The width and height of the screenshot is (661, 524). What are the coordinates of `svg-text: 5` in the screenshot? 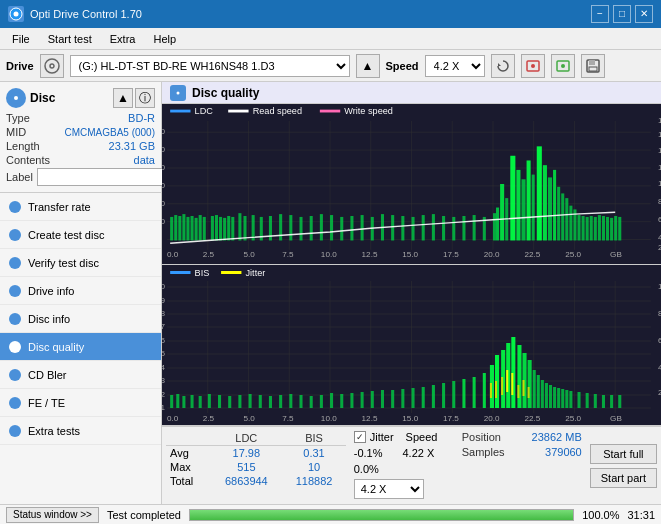 It's located at (164, 354).